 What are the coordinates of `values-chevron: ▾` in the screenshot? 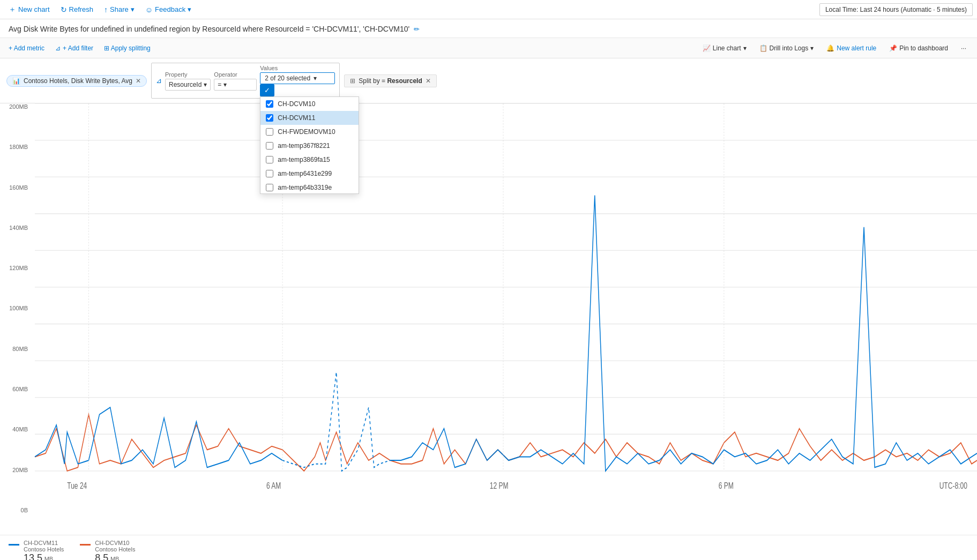 It's located at (315, 78).